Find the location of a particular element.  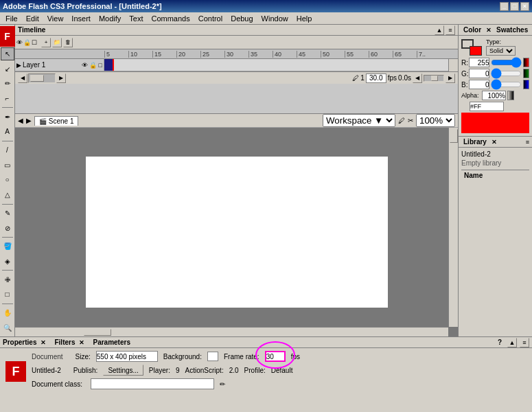

props-title: Properties is located at coordinates (19, 342).